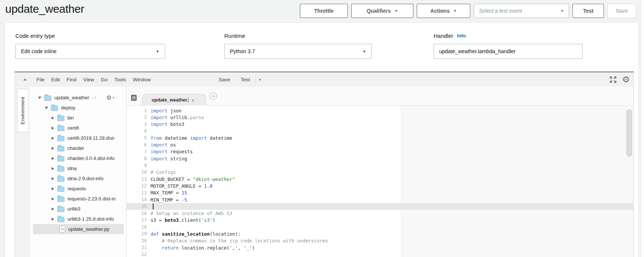 The image size is (644, 257). What do you see at coordinates (79, 148) in the screenshot?
I see `tree-item-chardet: chardet` at bounding box center [79, 148].